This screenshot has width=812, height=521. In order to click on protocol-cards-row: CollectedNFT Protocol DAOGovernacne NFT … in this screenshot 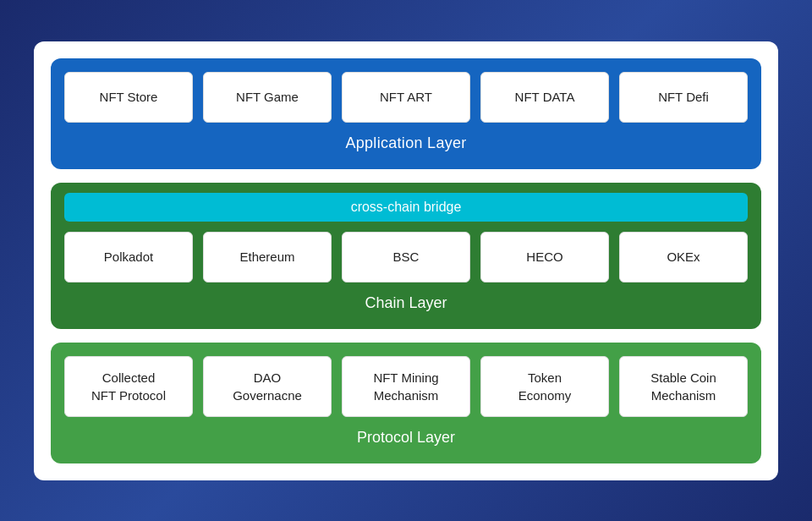, I will do `click(406, 387)`.